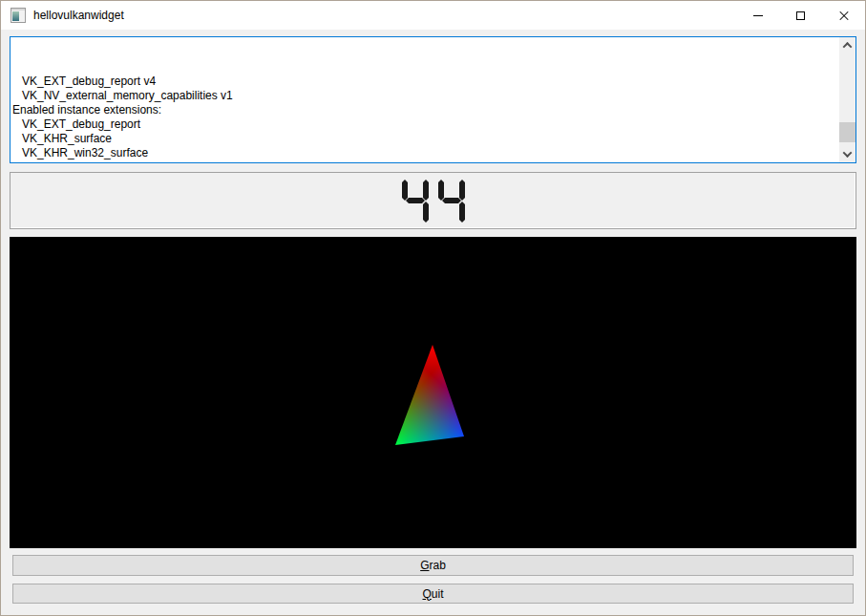 The height and width of the screenshot is (616, 866). Describe the element at coordinates (848, 132) in the screenshot. I see `scrollbar-thumb` at that location.